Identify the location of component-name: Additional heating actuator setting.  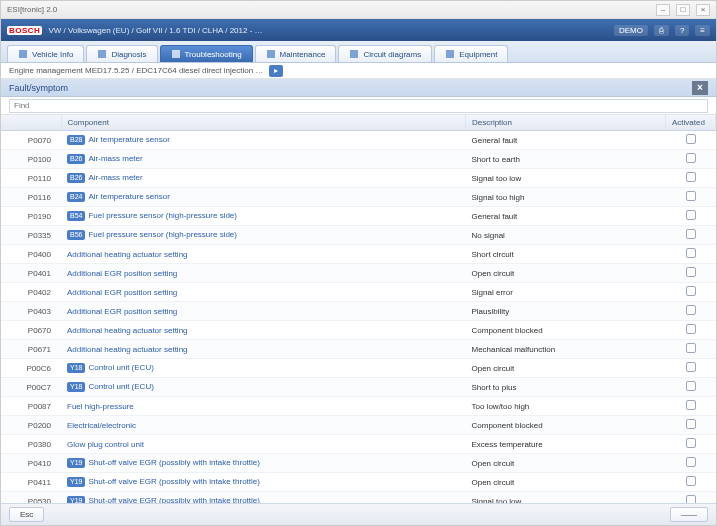
(128, 254).